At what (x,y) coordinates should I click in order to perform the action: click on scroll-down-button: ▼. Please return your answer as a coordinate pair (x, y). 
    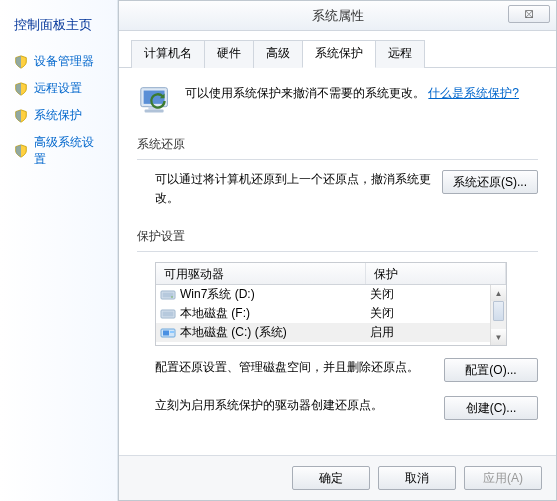
    Looking at the image, I should click on (498, 337).